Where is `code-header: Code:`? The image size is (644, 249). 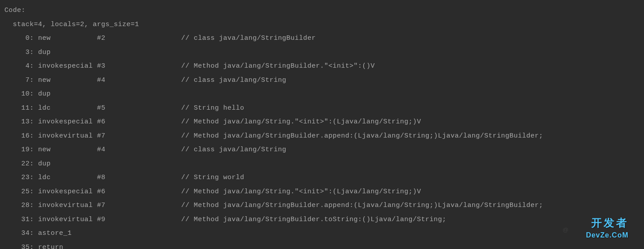 code-header: Code: is located at coordinates (322, 11).